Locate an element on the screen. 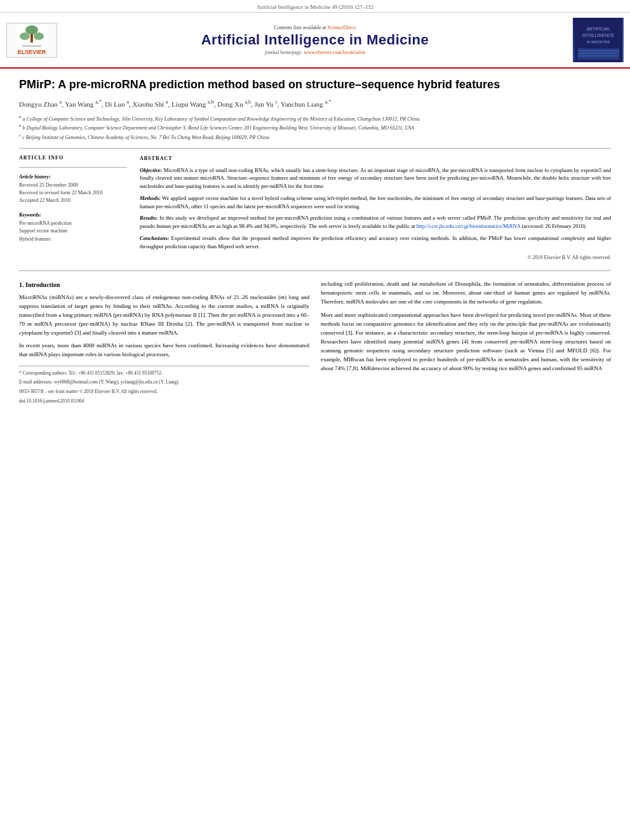 This screenshot has width=630, height=840. received-date: Received 25 December 2008 is located at coordinates (73, 185).